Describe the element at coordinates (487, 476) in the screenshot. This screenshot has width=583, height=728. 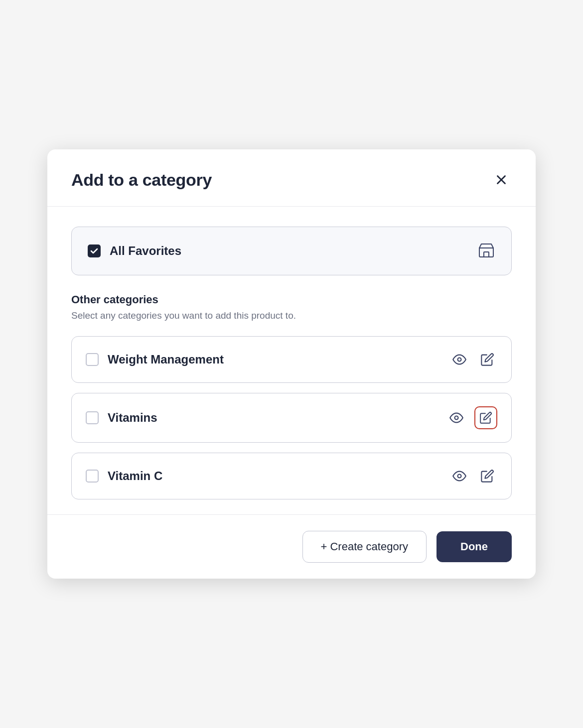
I see `vitamin-c-edit-button` at that location.